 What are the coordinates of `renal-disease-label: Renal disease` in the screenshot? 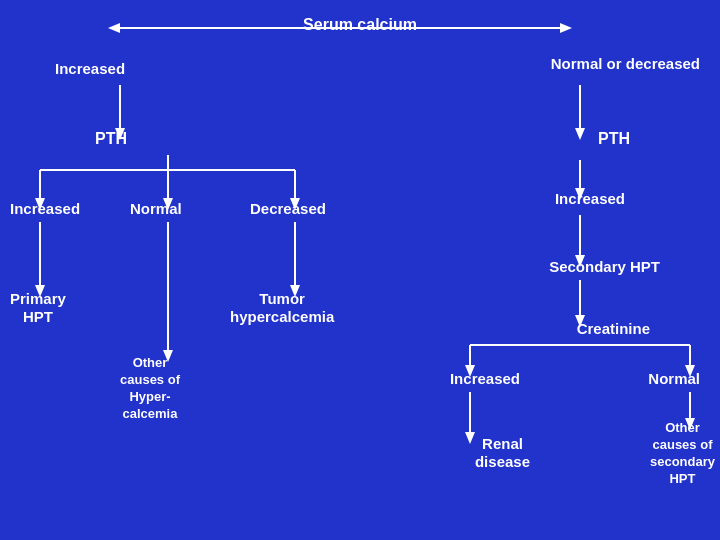 It's located at (502, 453).